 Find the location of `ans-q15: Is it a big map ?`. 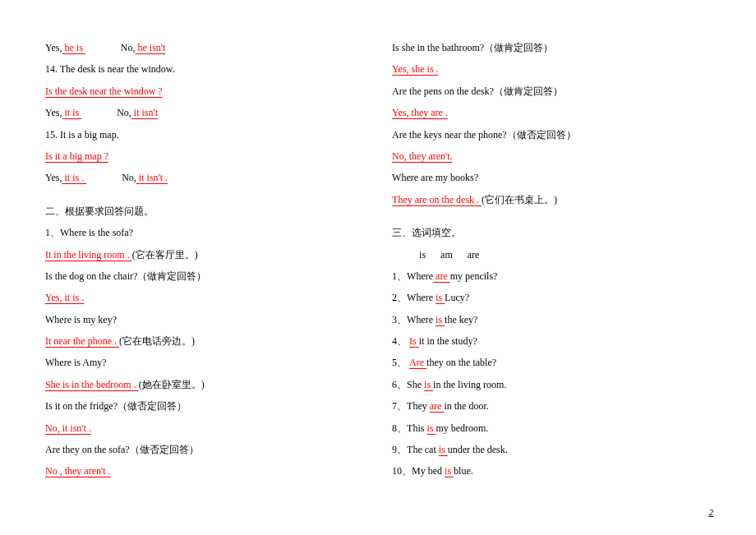

ans-q15: Is it a big map ? is located at coordinates (77, 156).